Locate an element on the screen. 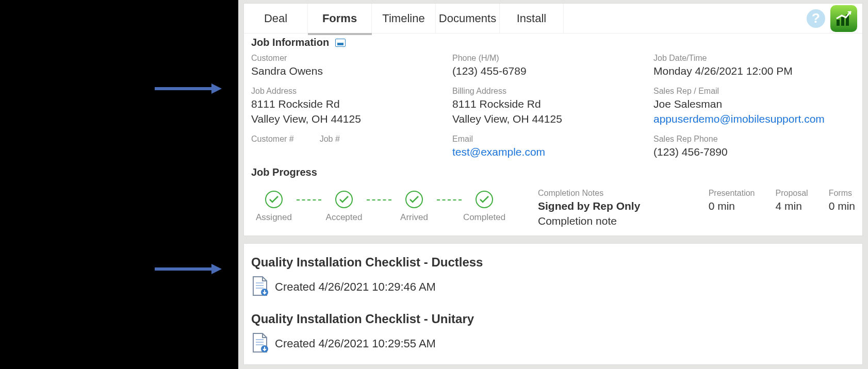  job-date-label: Job Date/Time is located at coordinates (754, 58).